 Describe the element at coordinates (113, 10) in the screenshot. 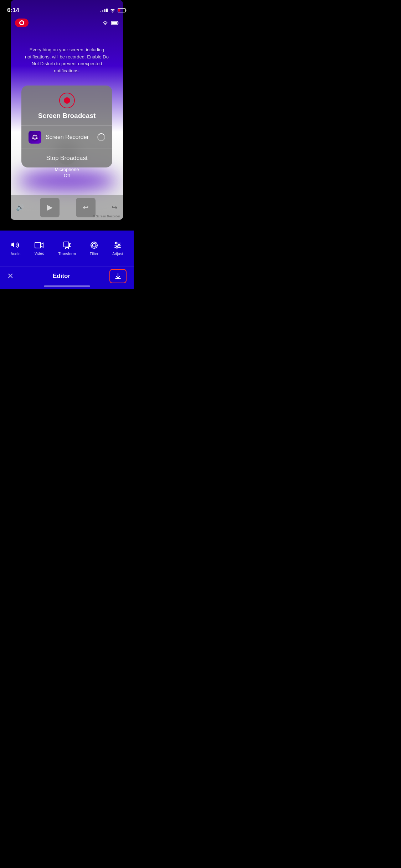

I see `status-icons` at that location.